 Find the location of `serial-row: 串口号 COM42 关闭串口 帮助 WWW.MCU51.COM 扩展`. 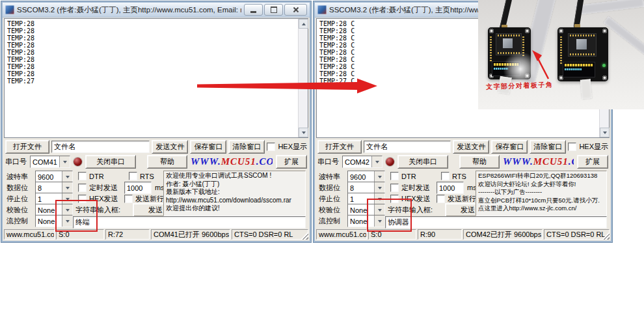

serial-row: 串口号 COM42 关闭串口 帮助 WWW.MCU51.COM 扩展 is located at coordinates (463, 161).